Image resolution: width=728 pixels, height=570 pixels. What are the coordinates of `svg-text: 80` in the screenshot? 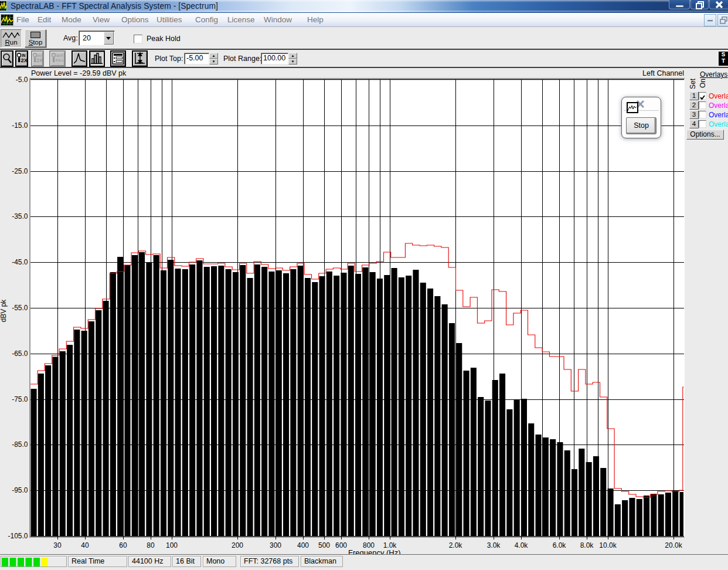 It's located at (151, 545).